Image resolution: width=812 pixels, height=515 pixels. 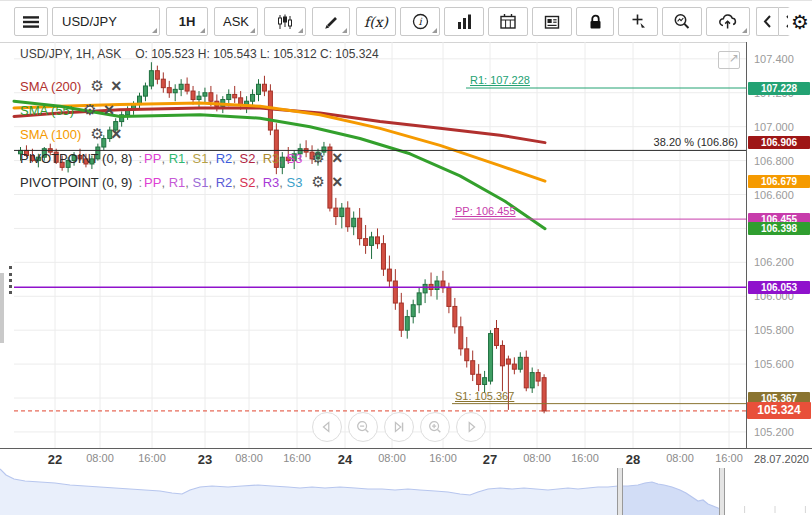 What do you see at coordinates (420, 22) in the screenshot?
I see `info-button: i` at bounding box center [420, 22].